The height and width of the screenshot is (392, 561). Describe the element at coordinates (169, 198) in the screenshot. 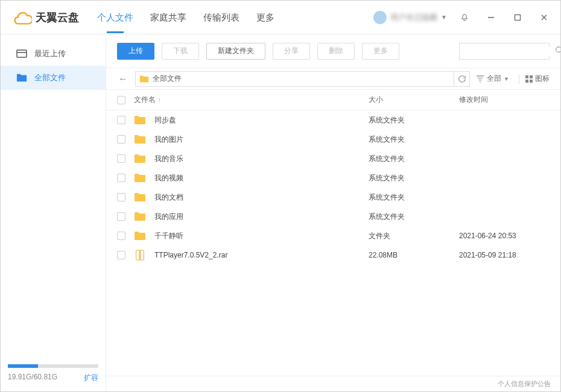

I see `file-name: 我的文档` at that location.